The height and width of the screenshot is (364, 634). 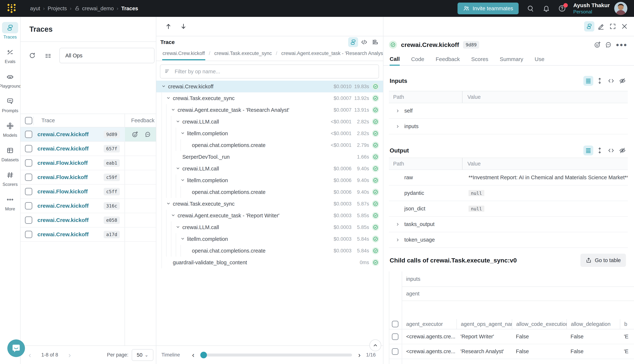 What do you see at coordinates (88, 192) in the screenshot?
I see `trace-row: crewai.Flow.kickoffc5ff` at bounding box center [88, 192].